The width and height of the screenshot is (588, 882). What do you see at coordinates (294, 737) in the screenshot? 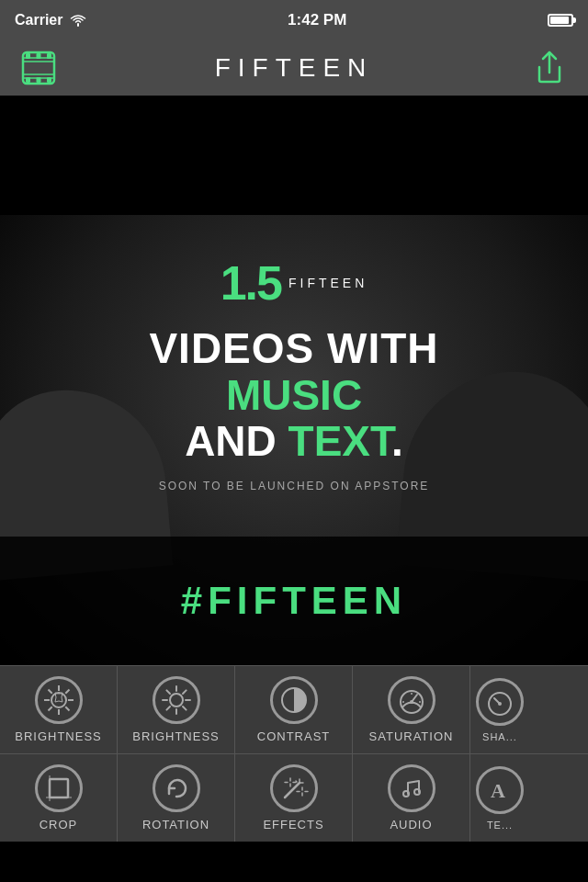
I see `tool-contrast-label: Contrast` at bounding box center [294, 737].